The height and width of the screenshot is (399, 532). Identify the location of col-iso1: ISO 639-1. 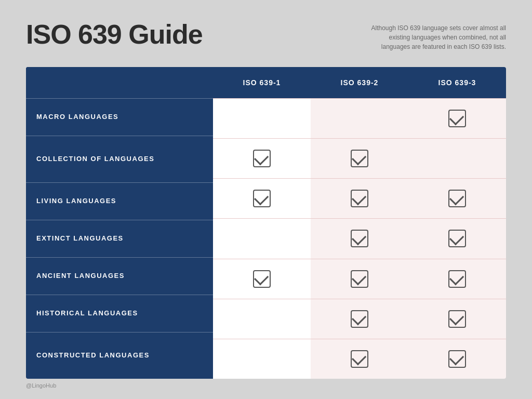
(262, 223).